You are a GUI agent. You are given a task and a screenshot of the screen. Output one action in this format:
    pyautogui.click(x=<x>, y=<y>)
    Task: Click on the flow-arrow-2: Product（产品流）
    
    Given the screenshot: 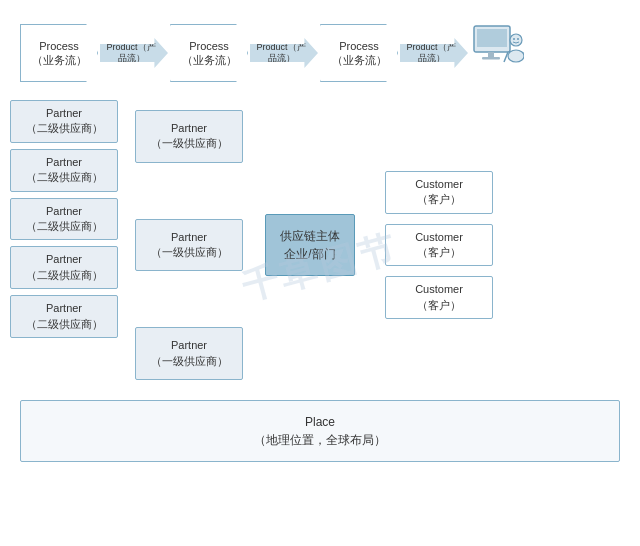 What is the action you would take?
    pyautogui.click(x=284, y=53)
    